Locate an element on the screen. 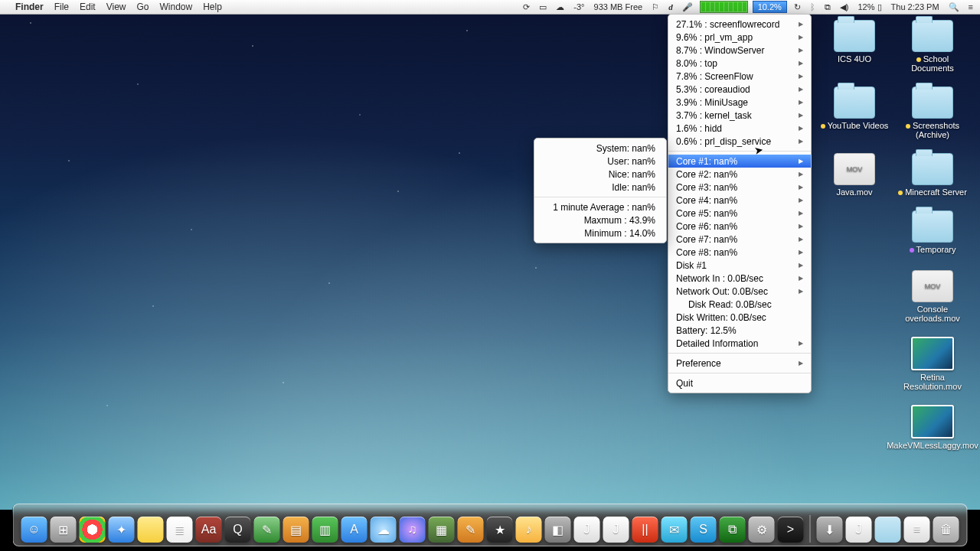  dock-icloud: ☁ is located at coordinates (384, 530).